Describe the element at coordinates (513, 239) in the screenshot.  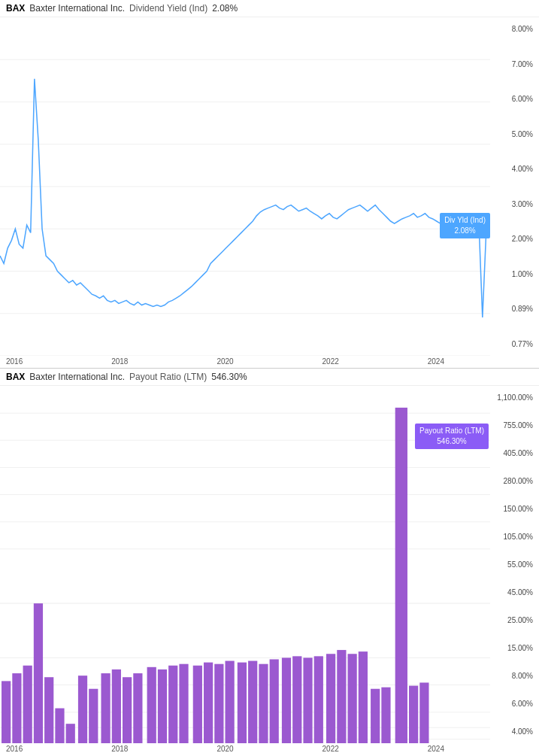
I see `y-label-7: 2.00%` at that location.